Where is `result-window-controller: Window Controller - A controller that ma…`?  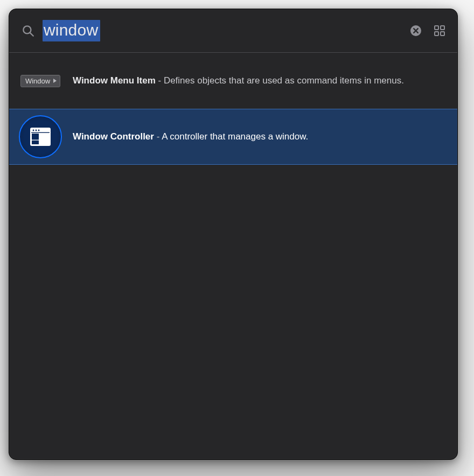
result-window-controller: Window Controller - A controller that ma… is located at coordinates (233, 137).